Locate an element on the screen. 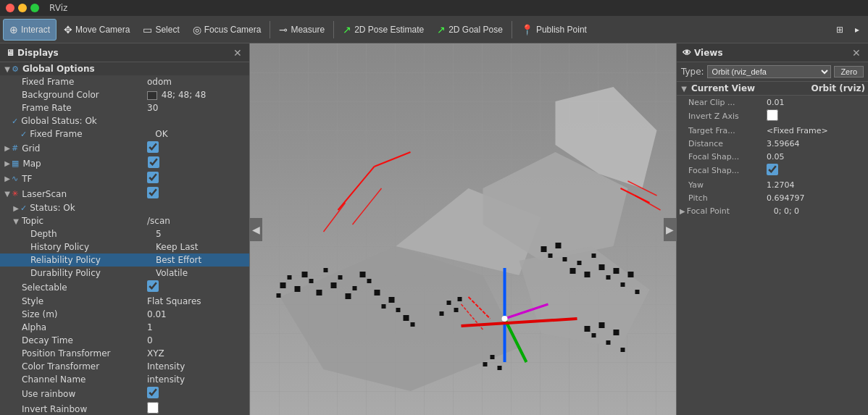 This screenshot has width=868, height=415. current-view-arrow: ▼ is located at coordinates (684, 88).